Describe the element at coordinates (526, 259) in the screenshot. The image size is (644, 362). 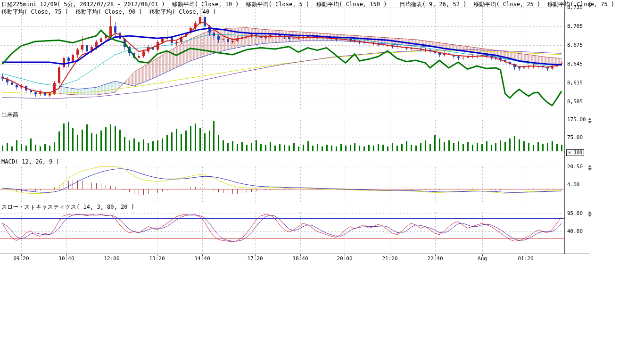
I see `time-axis-label: 01:20` at that location.